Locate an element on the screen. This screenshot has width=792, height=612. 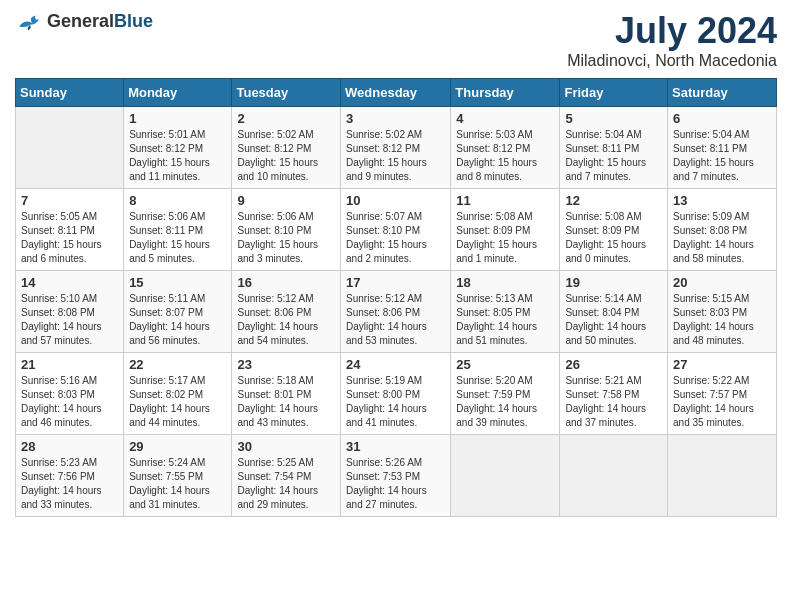
calendar-cell: 14 Sunrise: 5:10 AMSunset: 8:08 PMDaylig… is located at coordinates (70, 312).